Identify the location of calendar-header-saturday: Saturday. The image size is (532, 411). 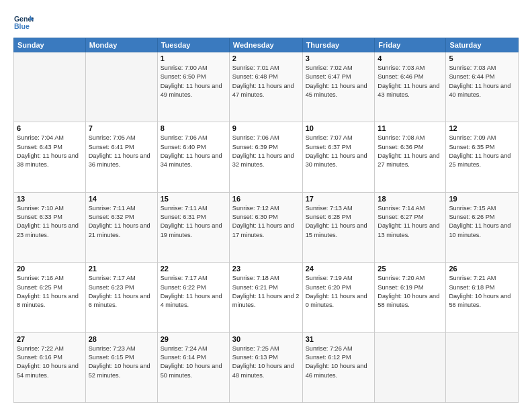
(482, 46).